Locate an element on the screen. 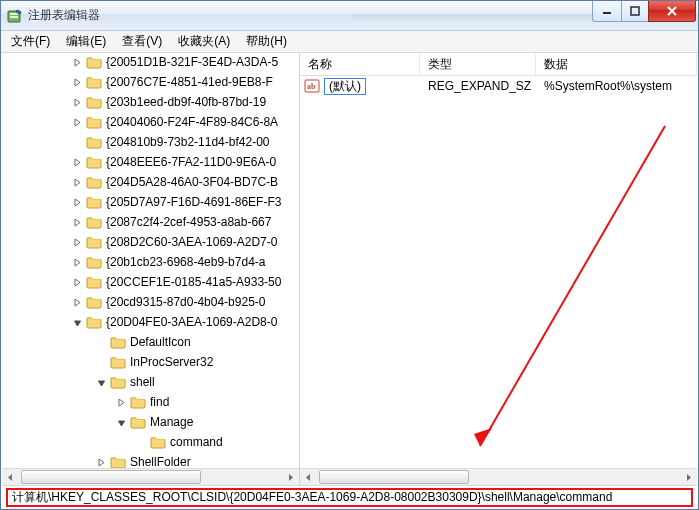  tree-node-label: {208D2C60-3AEA-1069-A2D7-0 is located at coordinates (192, 242).